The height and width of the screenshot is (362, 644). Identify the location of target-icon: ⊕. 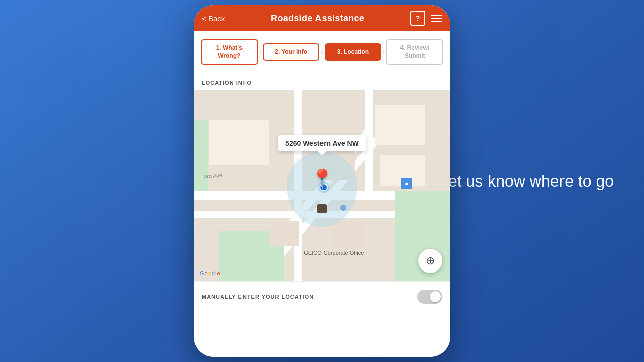
(430, 261).